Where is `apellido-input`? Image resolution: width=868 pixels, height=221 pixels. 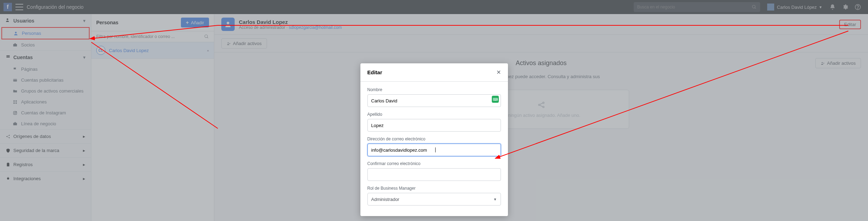 apellido-input is located at coordinates (434, 125).